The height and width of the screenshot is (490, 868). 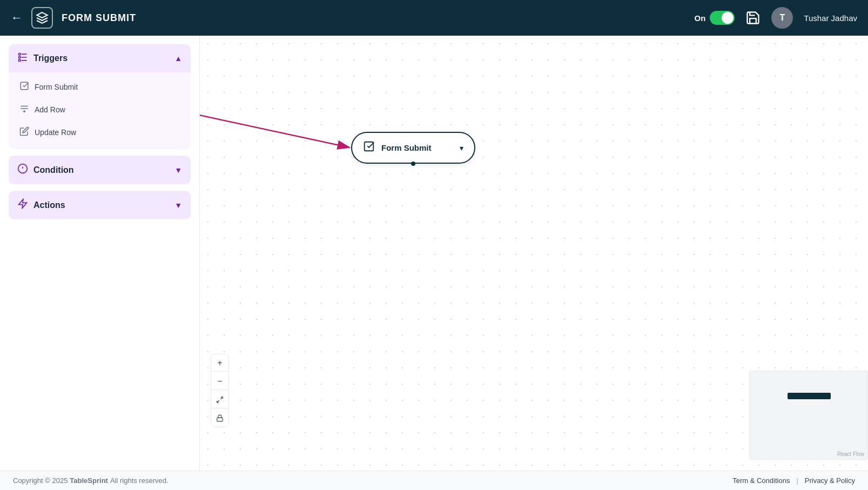 I want to click on footer-copyright-text: Copyright © 2025, so click(x=40, y=481).